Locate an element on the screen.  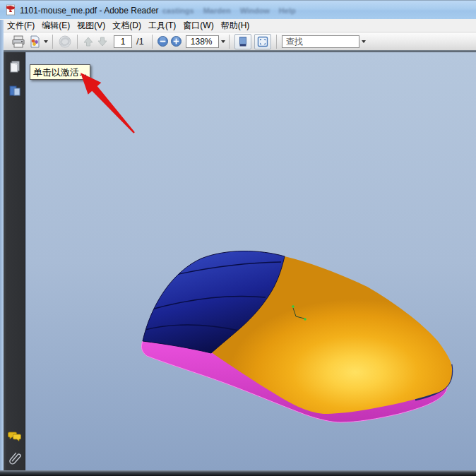
title-bar: 1101-mouse_me.pdf - Adobe Reader casting… is located at coordinates (238, 10).